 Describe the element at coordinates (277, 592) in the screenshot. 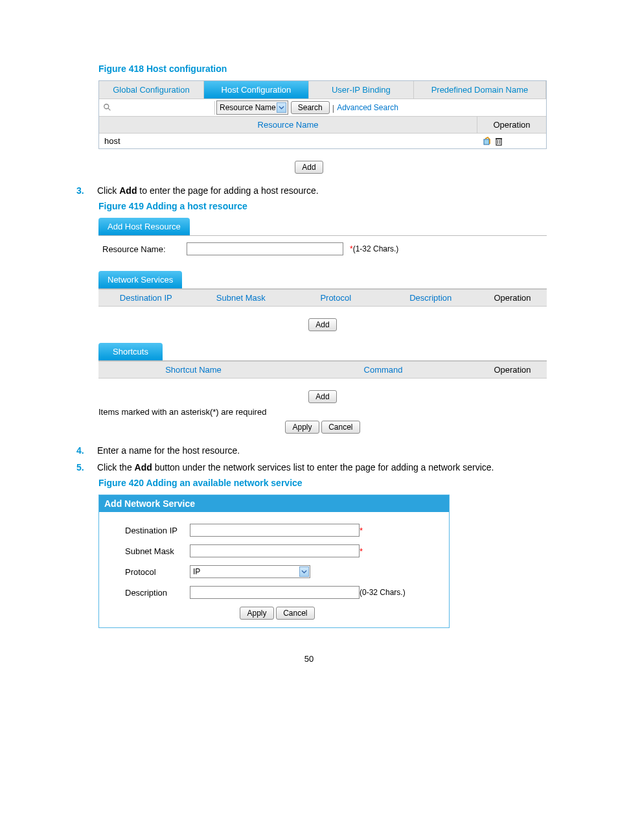

I see `description-row: Description (0-32 Chars.)` at that location.